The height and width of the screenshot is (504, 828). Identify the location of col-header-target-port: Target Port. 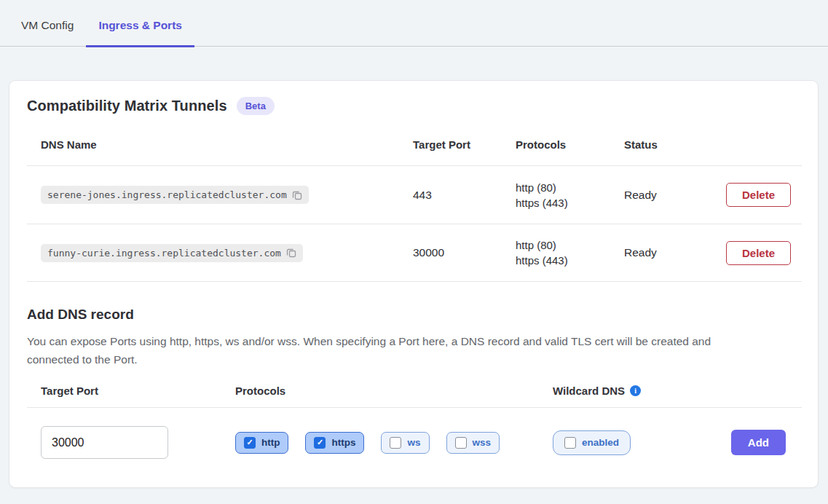
(465, 144).